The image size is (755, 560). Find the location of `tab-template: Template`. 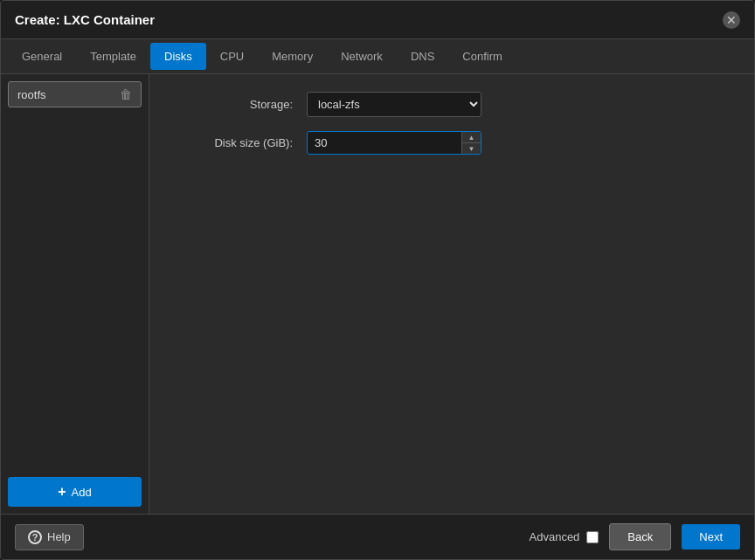

tab-template: Template is located at coordinates (114, 56).